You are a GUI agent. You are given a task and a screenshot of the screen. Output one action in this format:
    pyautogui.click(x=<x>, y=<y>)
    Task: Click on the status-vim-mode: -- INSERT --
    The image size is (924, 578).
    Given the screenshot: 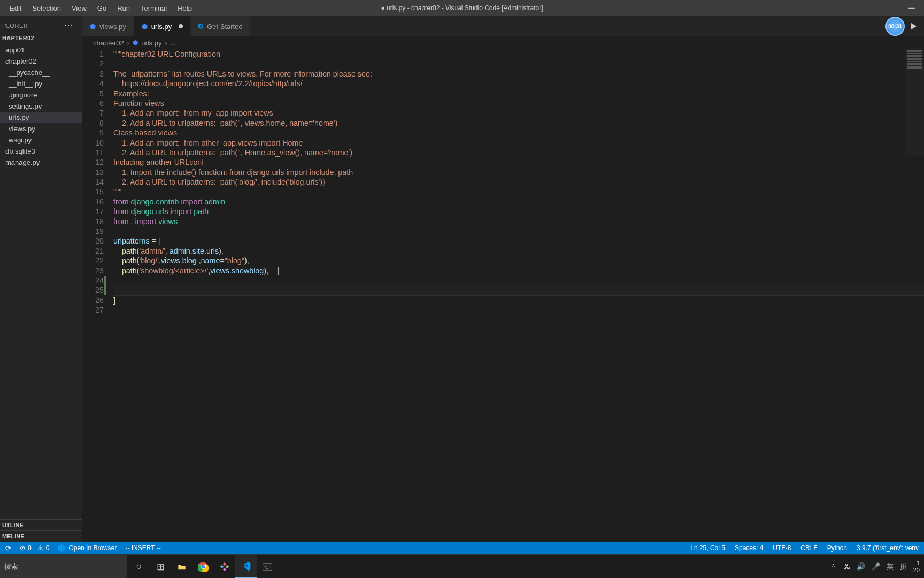 What is the action you would take?
    pyautogui.click(x=143, y=548)
    